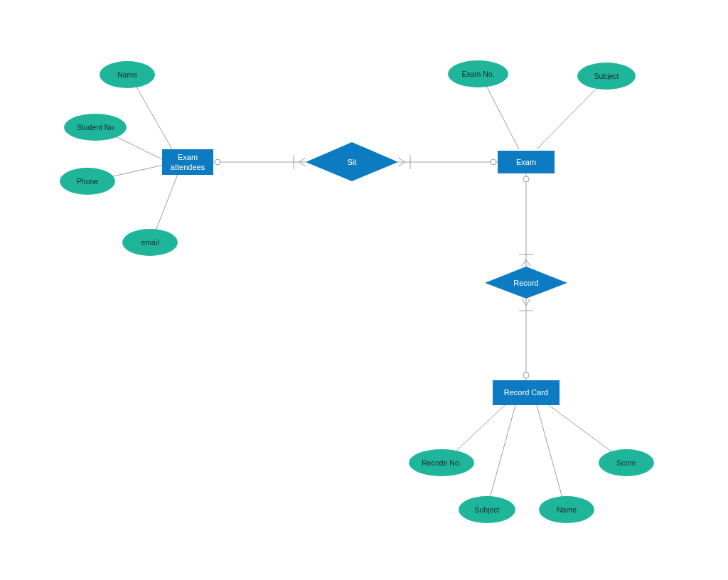 The height and width of the screenshot is (580, 728). I want to click on attr-label: Phone, so click(87, 181).